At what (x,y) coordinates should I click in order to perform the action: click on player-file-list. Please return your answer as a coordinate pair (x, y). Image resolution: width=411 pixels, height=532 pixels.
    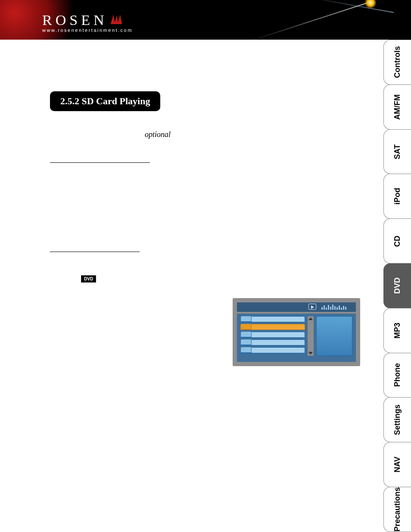
    Looking at the image, I should click on (273, 336).